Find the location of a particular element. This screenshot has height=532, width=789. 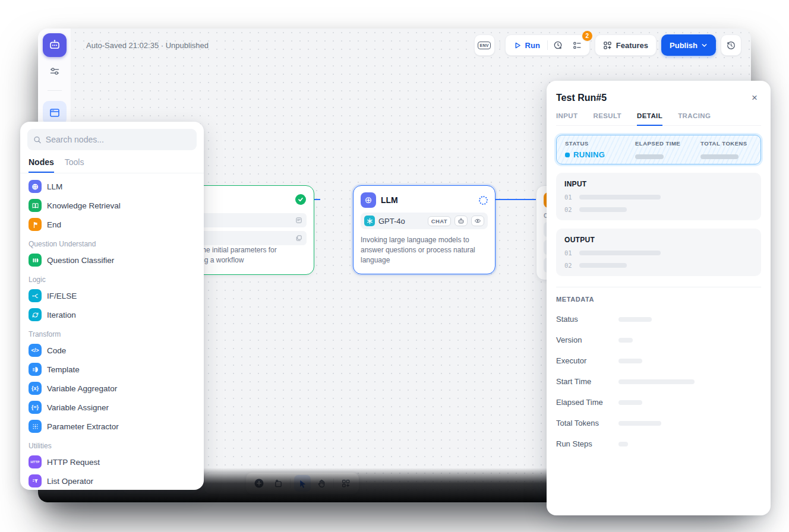

node-item-variable-assigner: {=} Variable Assigner is located at coordinates (112, 407).